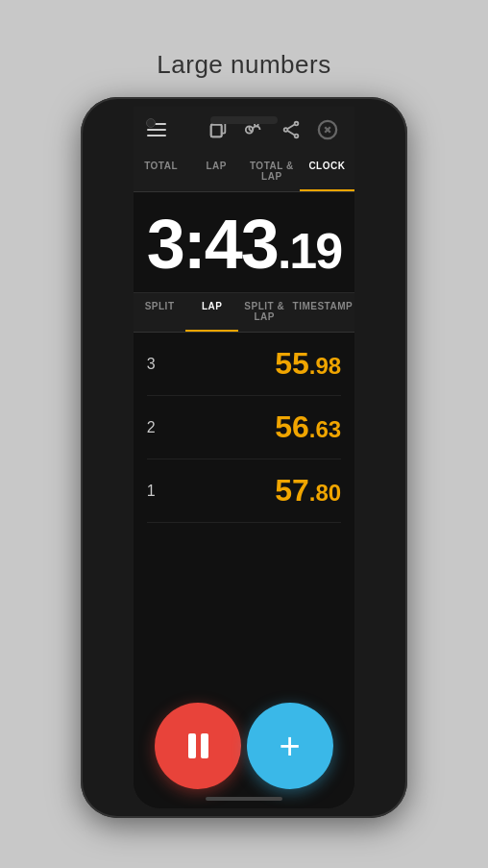  What do you see at coordinates (244, 130) in the screenshot?
I see `toolbar` at bounding box center [244, 130].